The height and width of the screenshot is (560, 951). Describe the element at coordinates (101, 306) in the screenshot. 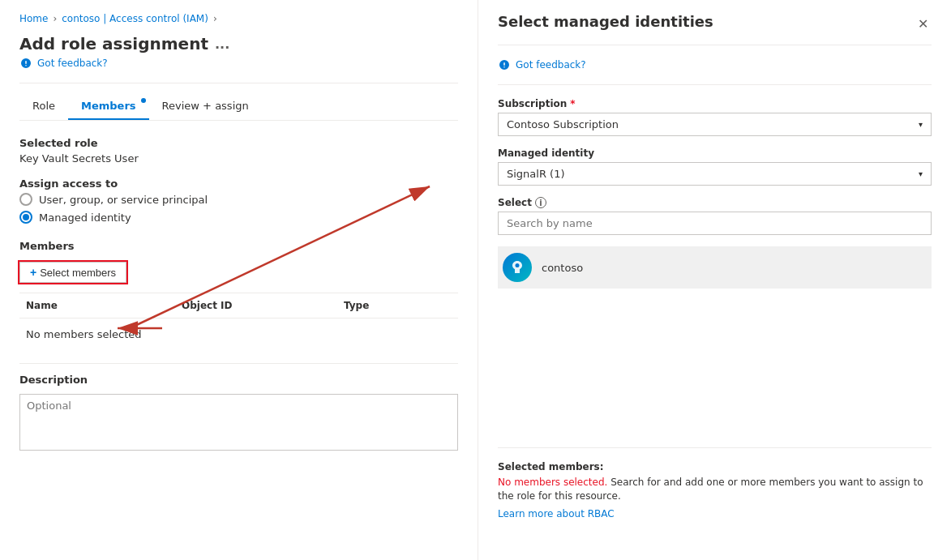

I see `col-name-header: Name` at that location.